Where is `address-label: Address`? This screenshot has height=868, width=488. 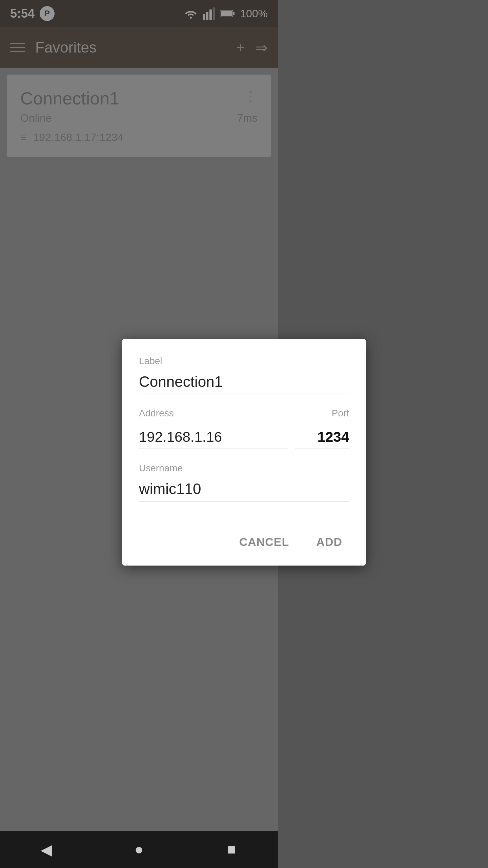 address-label: Address is located at coordinates (157, 413).